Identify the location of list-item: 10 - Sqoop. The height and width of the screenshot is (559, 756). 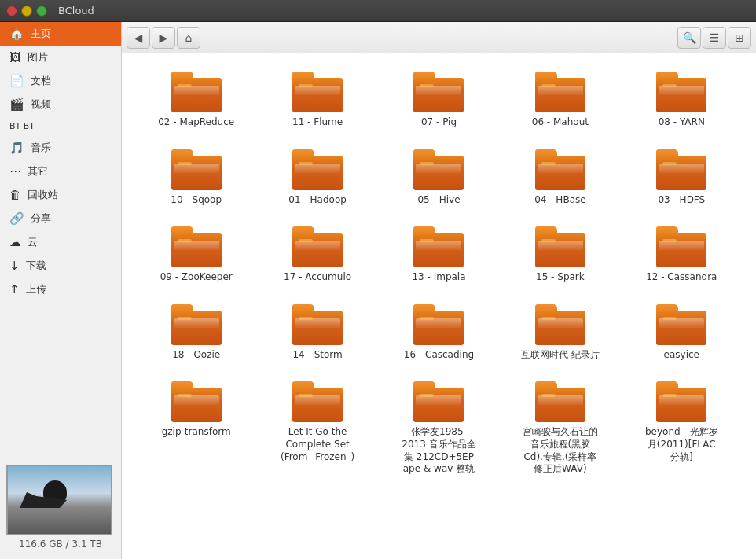
(196, 178).